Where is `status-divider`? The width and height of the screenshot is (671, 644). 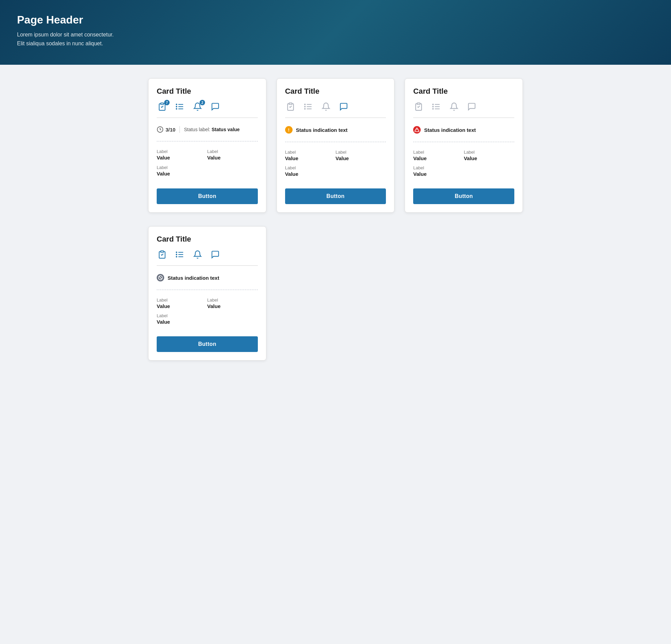
status-divider is located at coordinates (179, 129).